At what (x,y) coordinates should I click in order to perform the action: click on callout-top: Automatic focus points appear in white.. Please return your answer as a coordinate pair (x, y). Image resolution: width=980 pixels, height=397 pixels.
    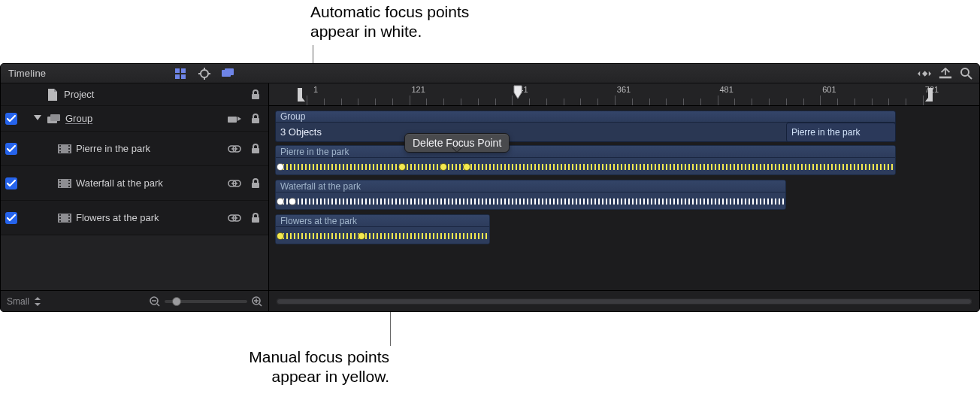
    Looking at the image, I should click on (427, 23).